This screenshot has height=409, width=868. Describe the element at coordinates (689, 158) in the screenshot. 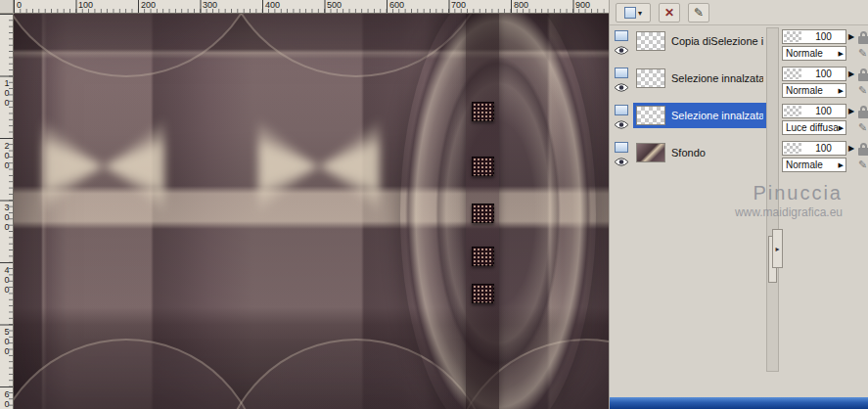

I see `layer-row-background: Sfondo` at that location.